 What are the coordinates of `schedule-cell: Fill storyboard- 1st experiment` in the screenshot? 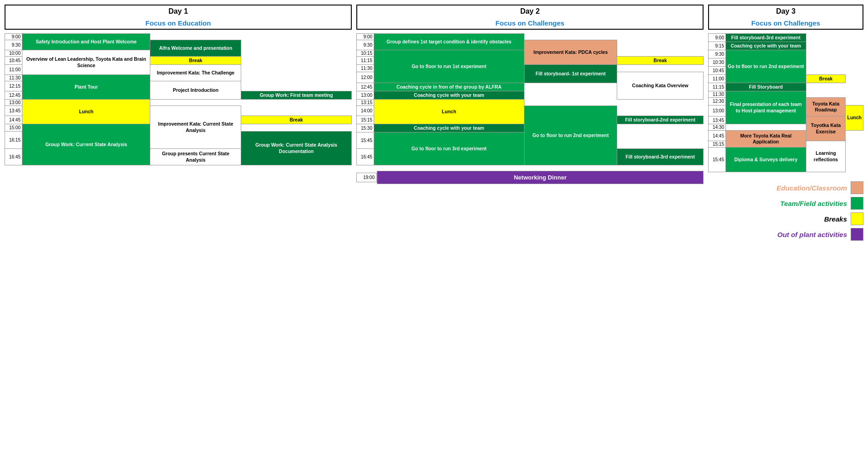 It's located at (571, 74).